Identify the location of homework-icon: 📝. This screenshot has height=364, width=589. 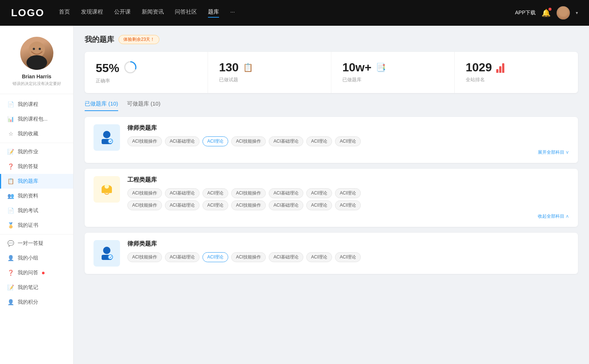
(11, 152).